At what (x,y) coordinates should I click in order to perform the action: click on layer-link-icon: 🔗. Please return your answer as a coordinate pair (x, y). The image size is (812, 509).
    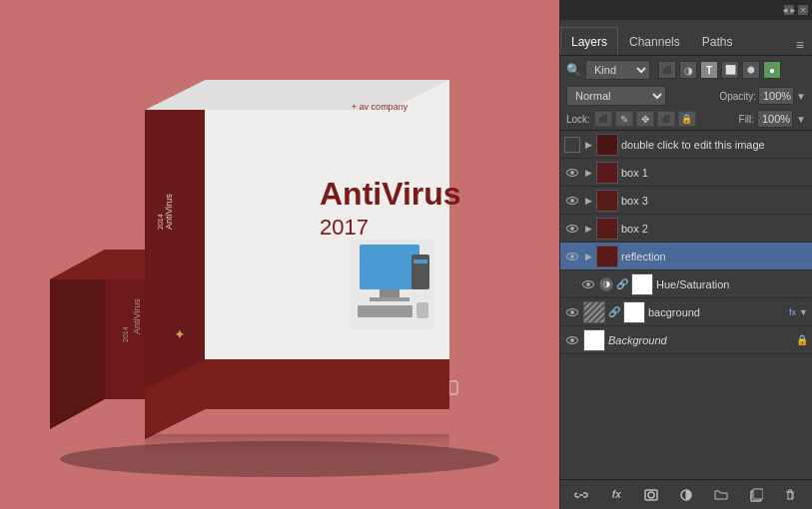
    Looking at the image, I should click on (622, 283).